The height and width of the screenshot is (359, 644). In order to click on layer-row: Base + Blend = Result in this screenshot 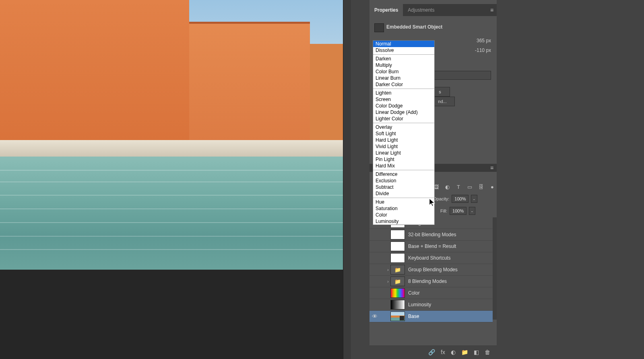, I will do `click(431, 246)`.